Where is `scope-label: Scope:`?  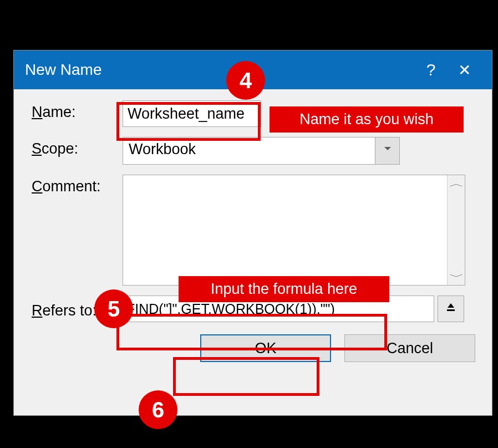
scope-label: Scope: is located at coordinates (77, 147).